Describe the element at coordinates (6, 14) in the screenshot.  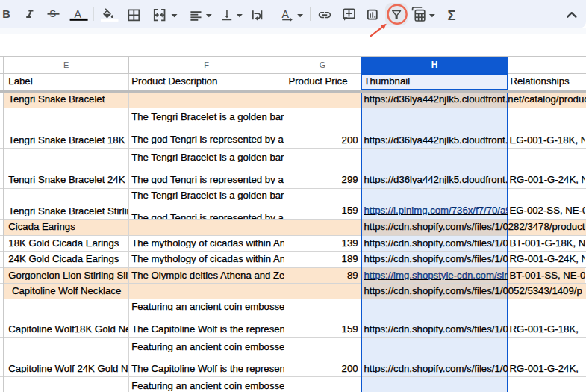
I see `svg-text: B` at that location.